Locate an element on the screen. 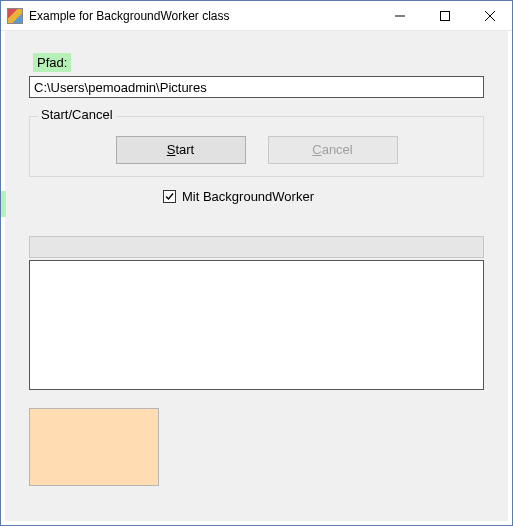 Image resolution: width=513 pixels, height=526 pixels. start-cancel-group: Start/Cancel Start Cancel is located at coordinates (256, 146).